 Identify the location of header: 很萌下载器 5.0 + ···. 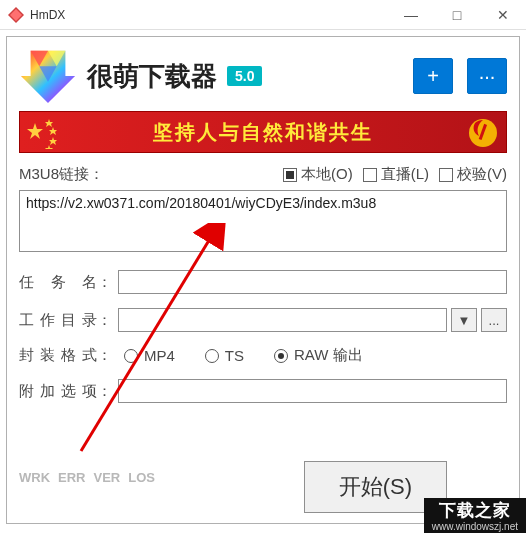
(263, 76).